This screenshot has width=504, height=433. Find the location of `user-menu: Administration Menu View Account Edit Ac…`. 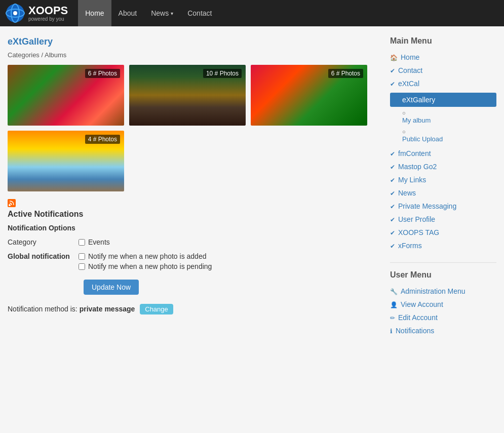

user-menu: Administration Menu View Account Edit Ac… is located at coordinates (443, 311).